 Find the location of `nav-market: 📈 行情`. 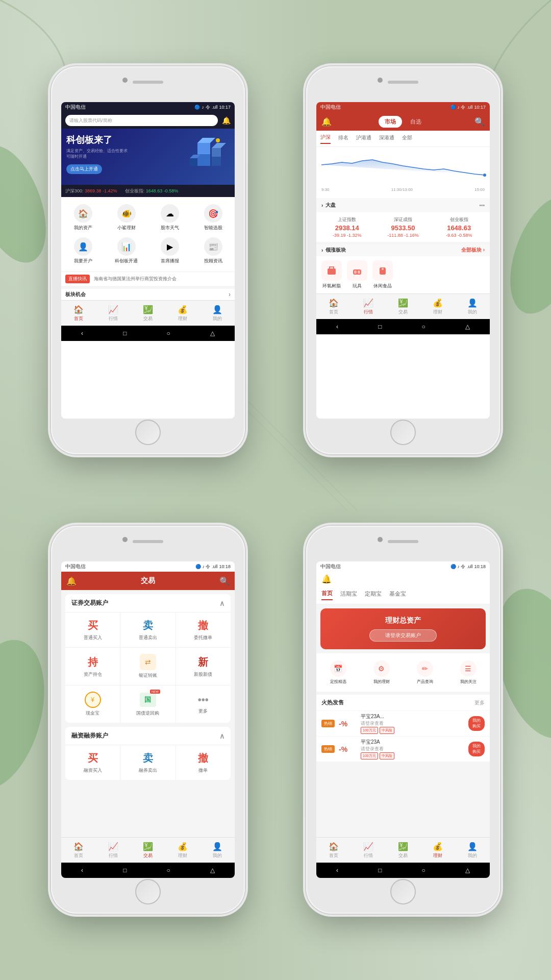

nav-market: 📈 行情 is located at coordinates (113, 313).